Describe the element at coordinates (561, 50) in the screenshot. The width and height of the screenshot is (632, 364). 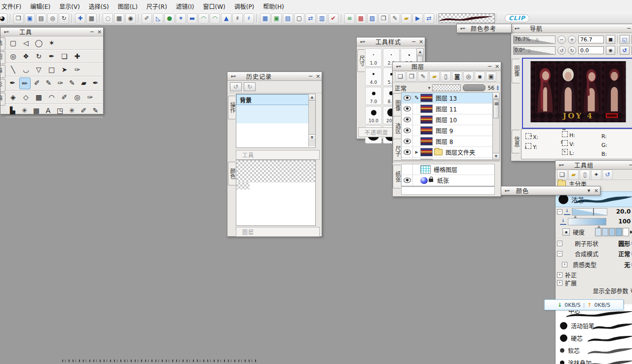
I see `rotate-left-button: ↺` at that location.